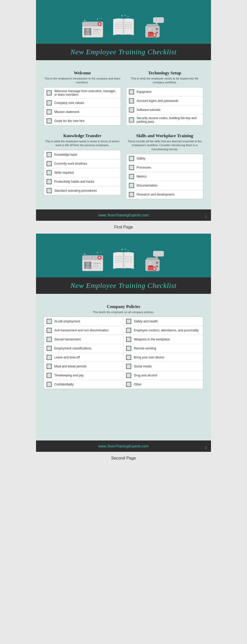 Image resolution: width=247 pixels, height=644 pixels. What do you see at coordinates (163, 384) in the screenshot?
I see `list-item: Other` at bounding box center [163, 384].